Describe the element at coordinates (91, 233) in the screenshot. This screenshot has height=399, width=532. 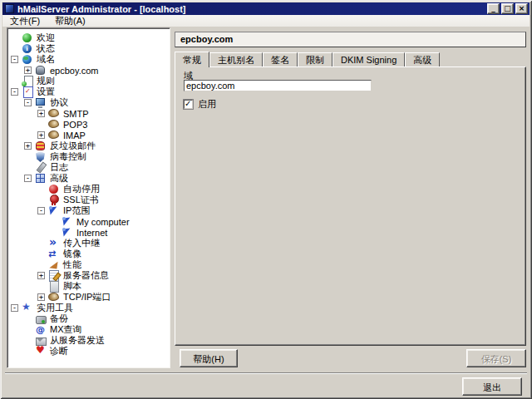
I see `tree-item-label: Internet` at that location.